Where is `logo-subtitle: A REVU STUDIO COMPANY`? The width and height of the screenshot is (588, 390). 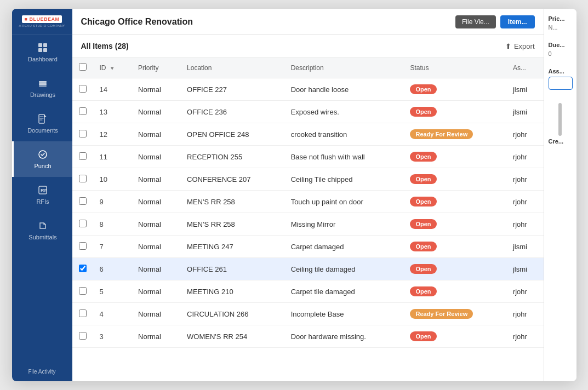
logo-subtitle: A REVU STUDIO COMPANY is located at coordinates (42, 26).